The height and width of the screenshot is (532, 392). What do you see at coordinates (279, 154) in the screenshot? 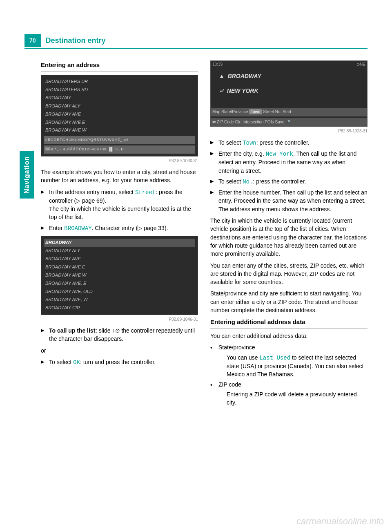
I see `ui-label: New York` at bounding box center [279, 154].